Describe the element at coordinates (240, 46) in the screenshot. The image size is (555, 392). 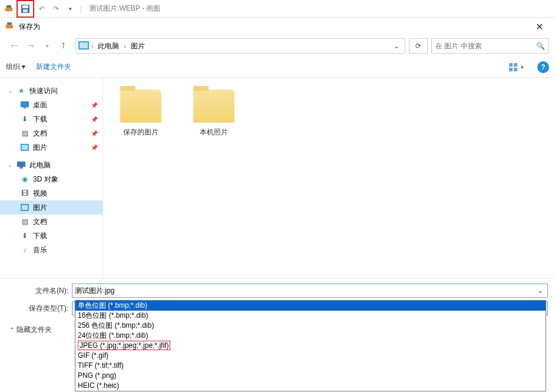
I see `address-bar: › 此电脑 › 图片 ⌄` at that location.